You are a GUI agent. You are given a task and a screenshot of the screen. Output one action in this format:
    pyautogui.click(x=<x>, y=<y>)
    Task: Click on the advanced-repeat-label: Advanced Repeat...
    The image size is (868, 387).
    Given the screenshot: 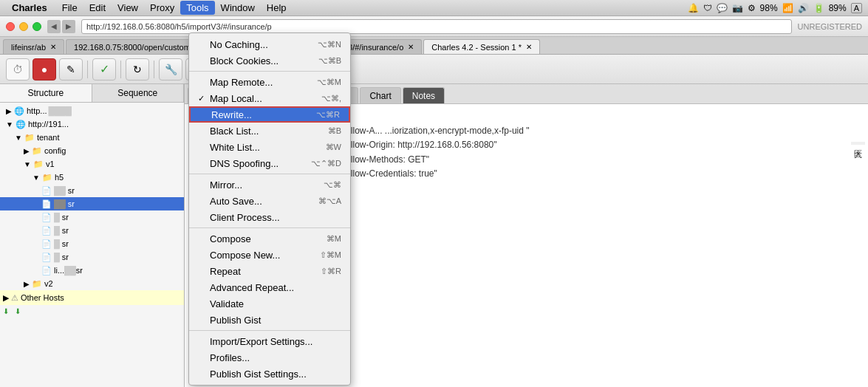 What is the action you would take?
    pyautogui.click(x=252, y=288)
    